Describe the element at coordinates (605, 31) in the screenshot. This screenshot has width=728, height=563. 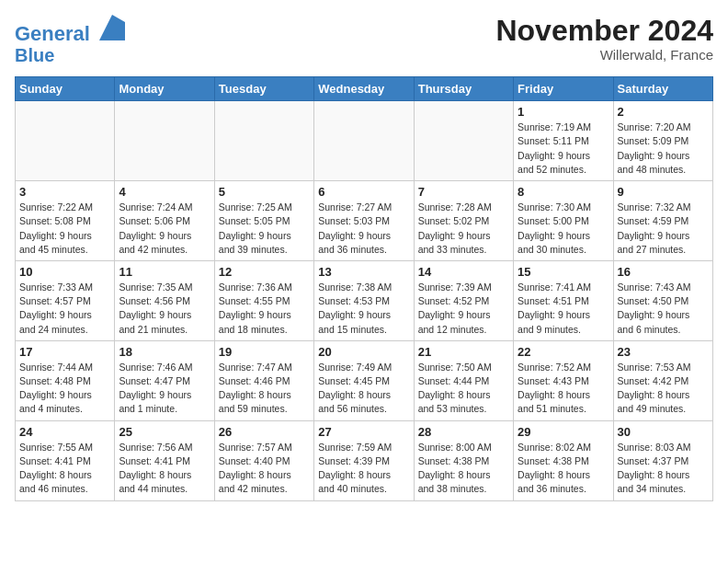
I see `month-title: November 2024` at that location.